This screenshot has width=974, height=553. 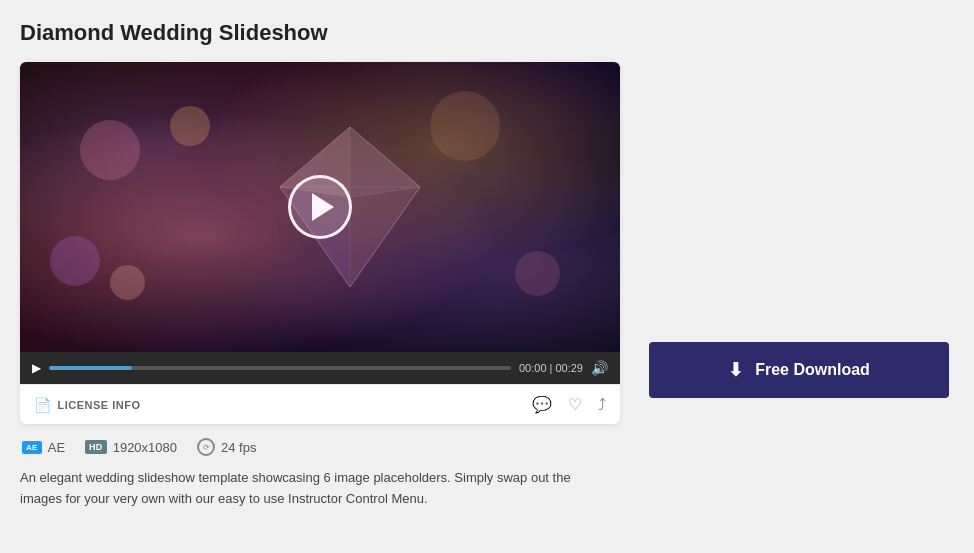 I want to click on resolution-meta: HD 1920x1080, so click(x=131, y=448).